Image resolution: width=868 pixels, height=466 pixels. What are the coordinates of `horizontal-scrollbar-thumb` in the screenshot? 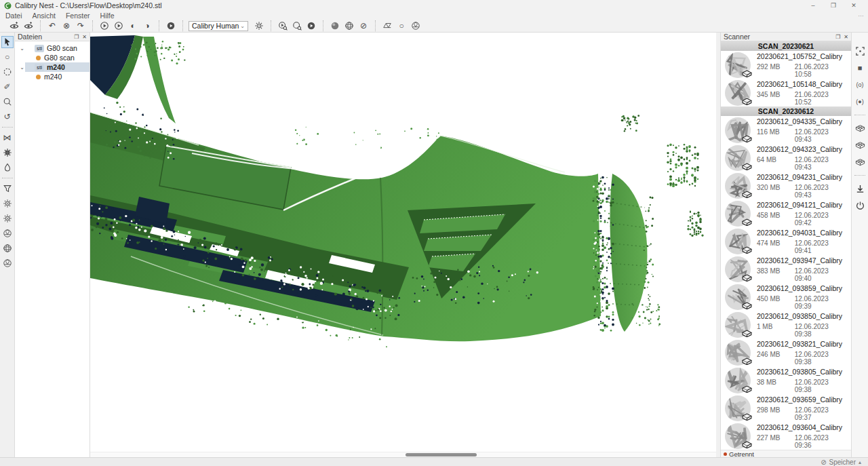 It's located at (441, 454).